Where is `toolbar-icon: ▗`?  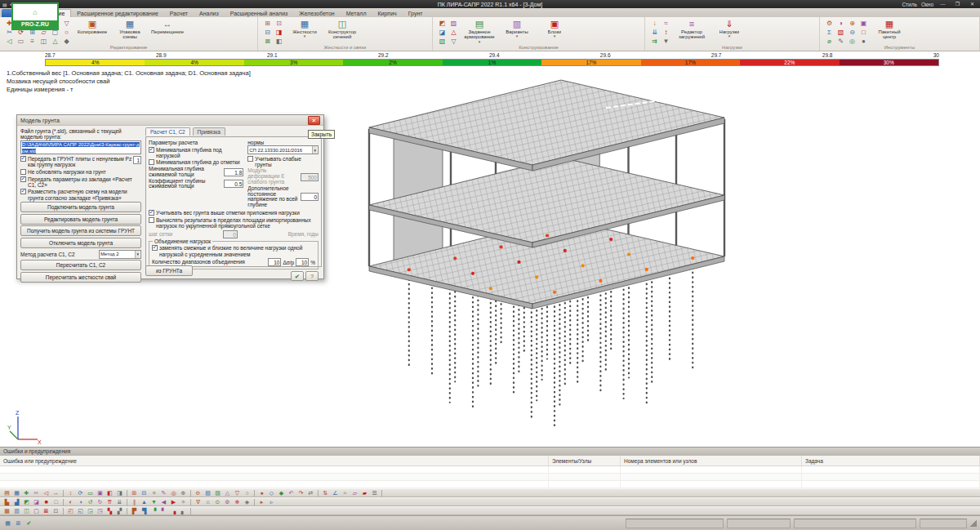 toolbar-icon: ▗ is located at coordinates (173, 511).